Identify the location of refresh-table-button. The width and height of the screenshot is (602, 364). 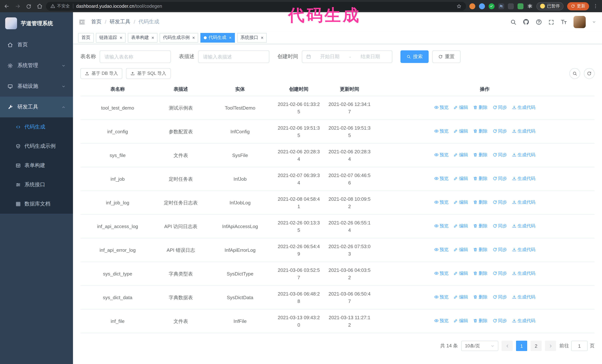
(589, 73).